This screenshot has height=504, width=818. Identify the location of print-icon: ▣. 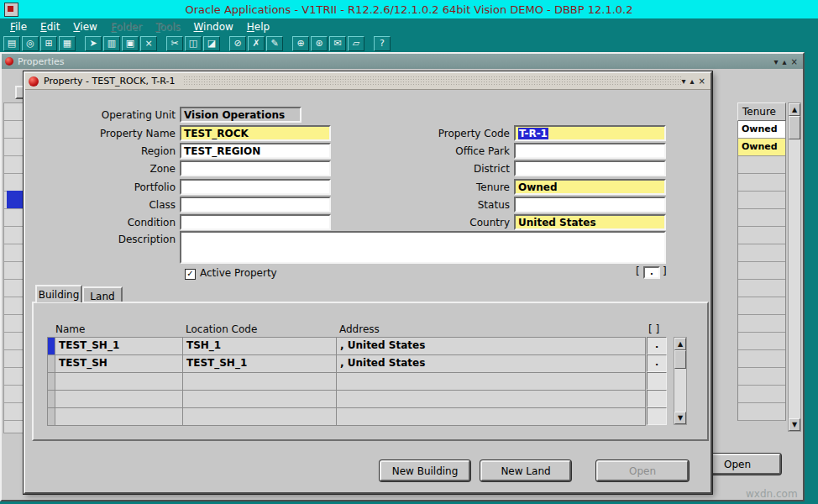
(130, 44).